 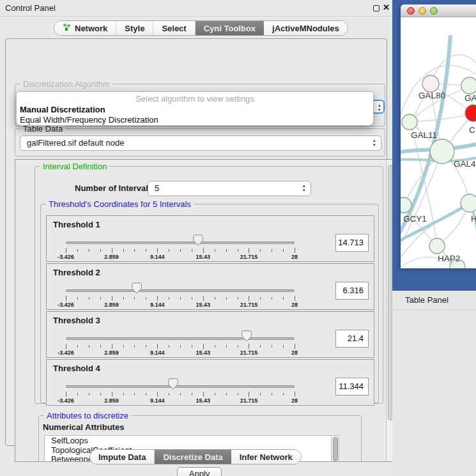 What do you see at coordinates (66, 28) in the screenshot?
I see `network-icon` at bounding box center [66, 28].